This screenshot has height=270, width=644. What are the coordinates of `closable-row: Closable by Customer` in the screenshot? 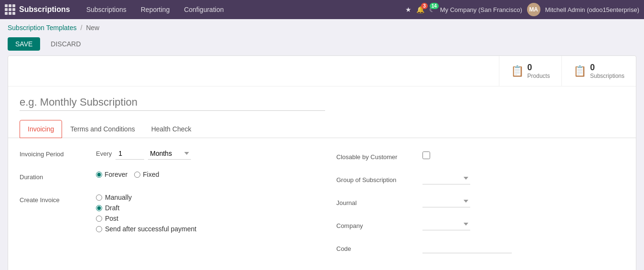 It's located at (481, 155).